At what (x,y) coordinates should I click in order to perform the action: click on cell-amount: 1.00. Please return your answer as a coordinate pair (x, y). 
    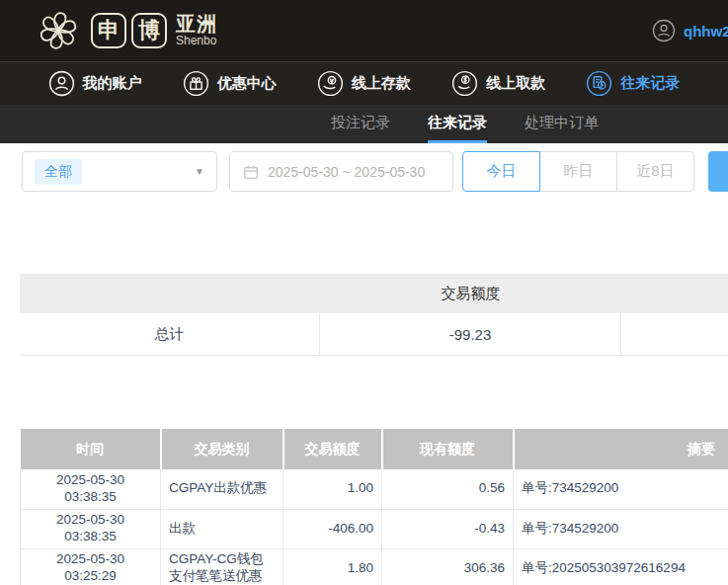
    Looking at the image, I should click on (333, 489).